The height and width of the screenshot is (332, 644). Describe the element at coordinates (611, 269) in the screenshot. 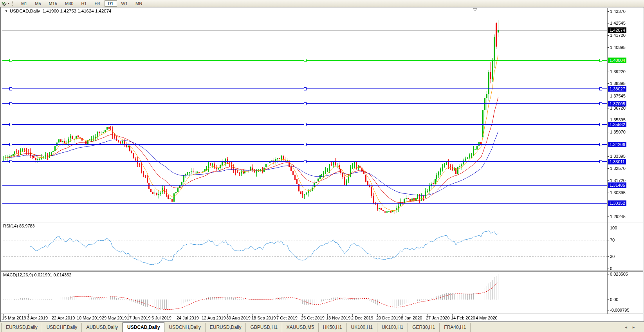

I see `rsi-axis-tick: 0` at that location.